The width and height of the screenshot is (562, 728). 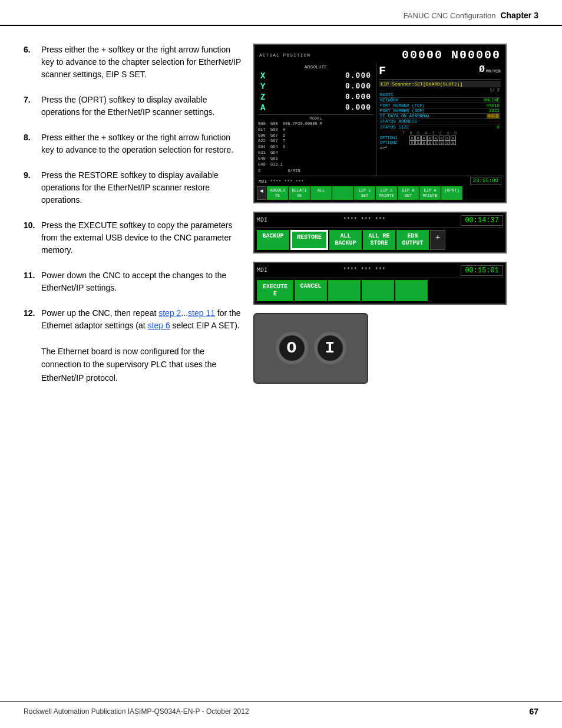 I want to click on step-11-num: 11., so click(x=32, y=282).